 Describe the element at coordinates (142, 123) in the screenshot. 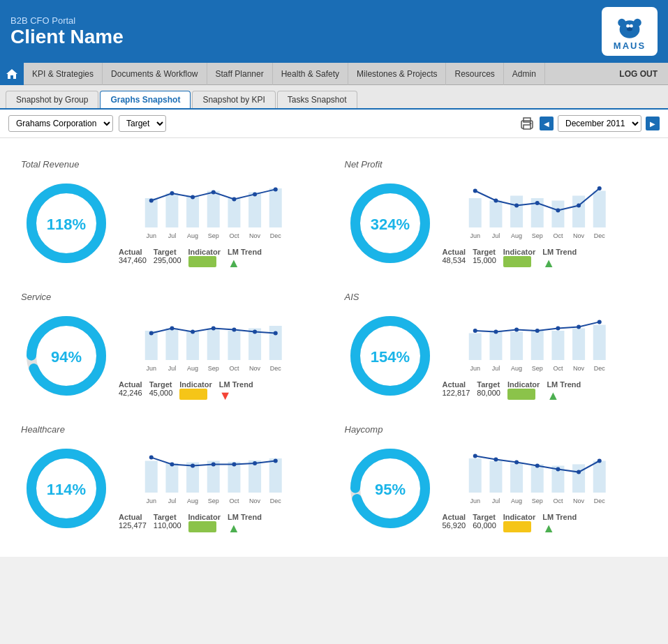

I see `type-select: Target` at that location.